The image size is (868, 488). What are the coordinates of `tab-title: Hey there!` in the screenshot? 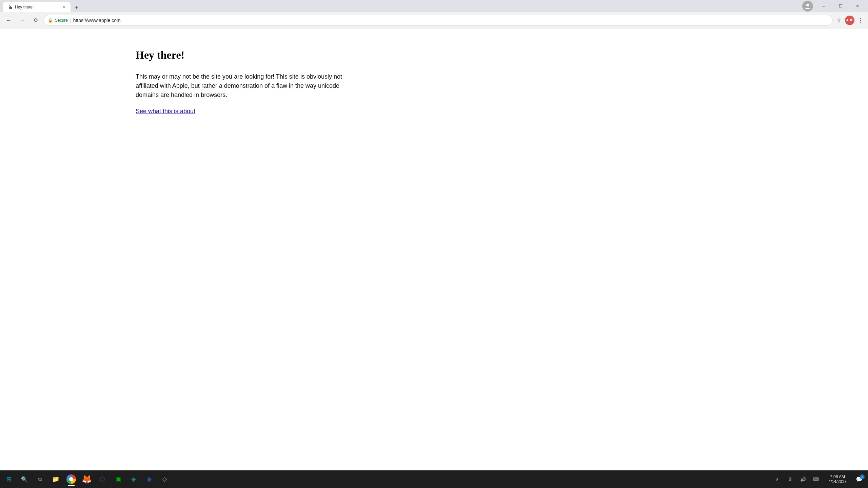 It's located at (37, 7).